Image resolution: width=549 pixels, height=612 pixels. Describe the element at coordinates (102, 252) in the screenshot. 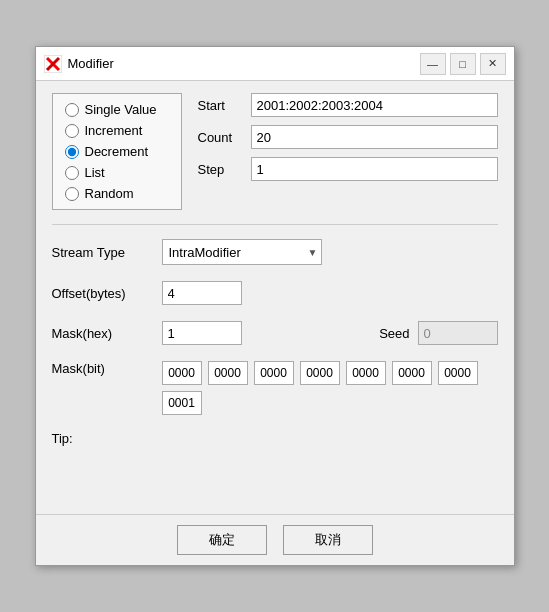

I see `stream-type-label: Stream Type` at that location.